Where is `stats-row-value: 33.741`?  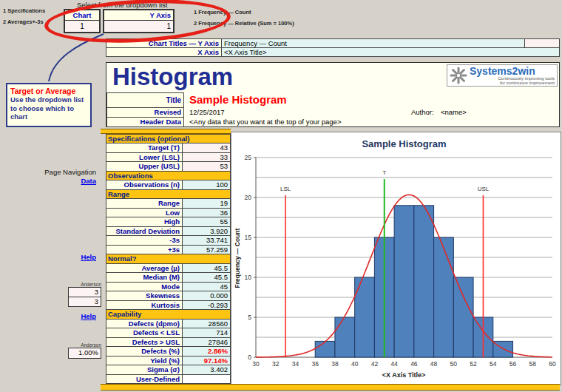
stats-row-value: 33.741 is located at coordinates (206, 240).